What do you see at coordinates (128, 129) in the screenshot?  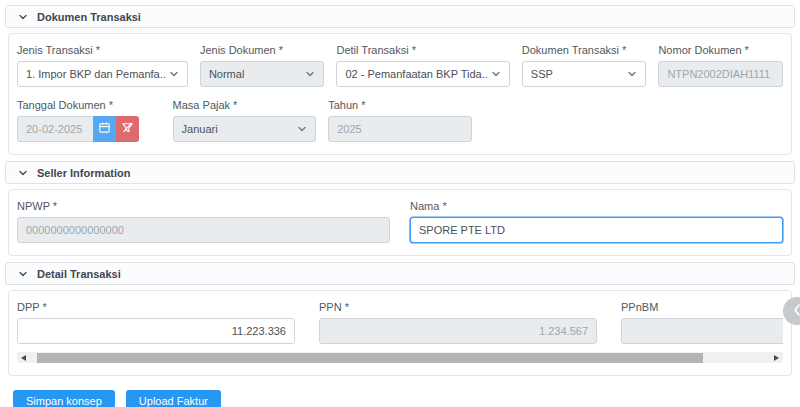 I see `filter-slash-icon` at bounding box center [128, 129].